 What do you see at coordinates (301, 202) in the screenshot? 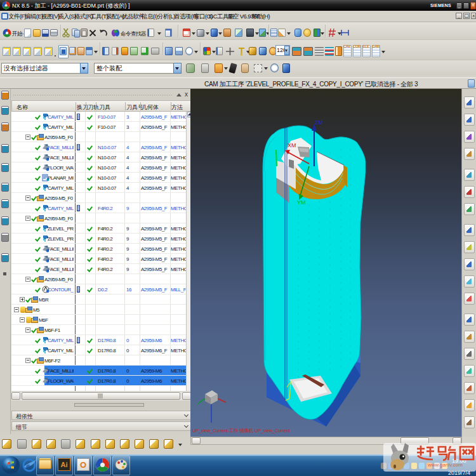
I see `svg-text: YM` at bounding box center [301, 202].